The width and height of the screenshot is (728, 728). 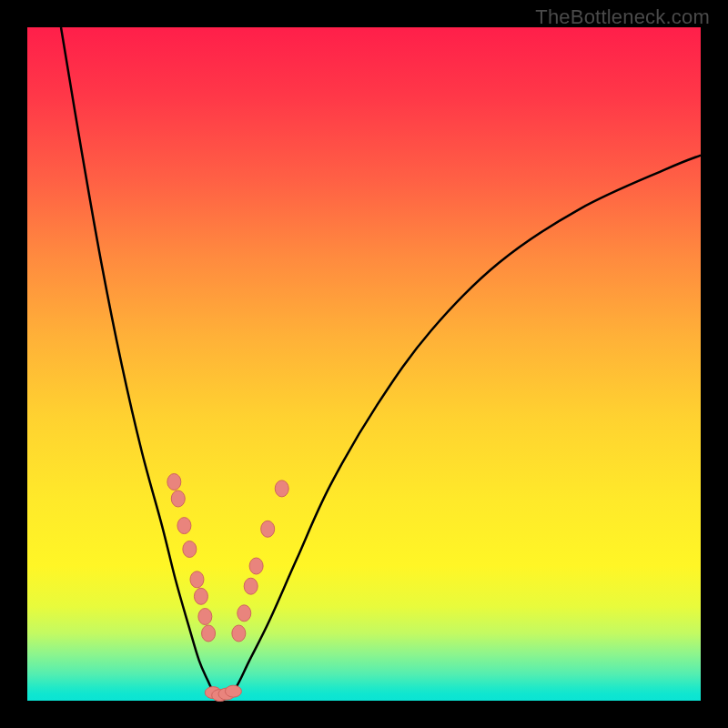 What do you see at coordinates (622, 17) in the screenshot?
I see `watermark-text: TheBottleneck.com` at bounding box center [622, 17].